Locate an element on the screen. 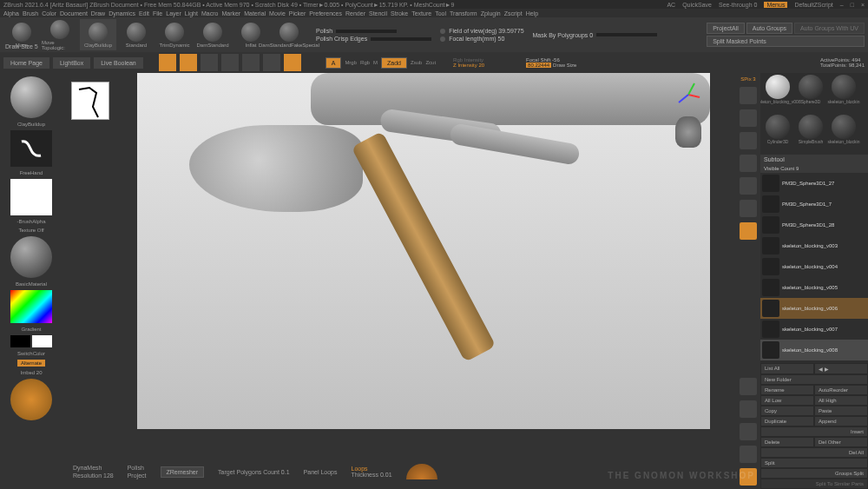  rename-button: Rename is located at coordinates (787, 390).